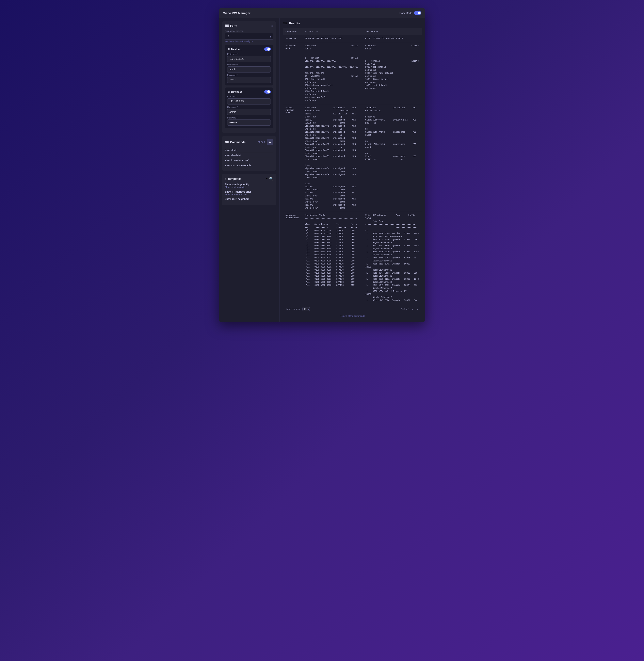 This screenshot has width=644, height=661. What do you see at coordinates (352, 170) in the screenshot?
I see `results-tbody: show clock 07:06:24.729 UTC Mon Jan 9 20…` at bounding box center [352, 170].